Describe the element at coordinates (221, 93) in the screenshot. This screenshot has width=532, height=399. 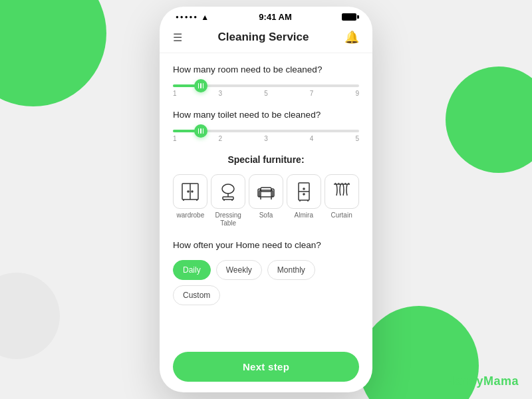
I see `rooms-label-3: 3` at that location.